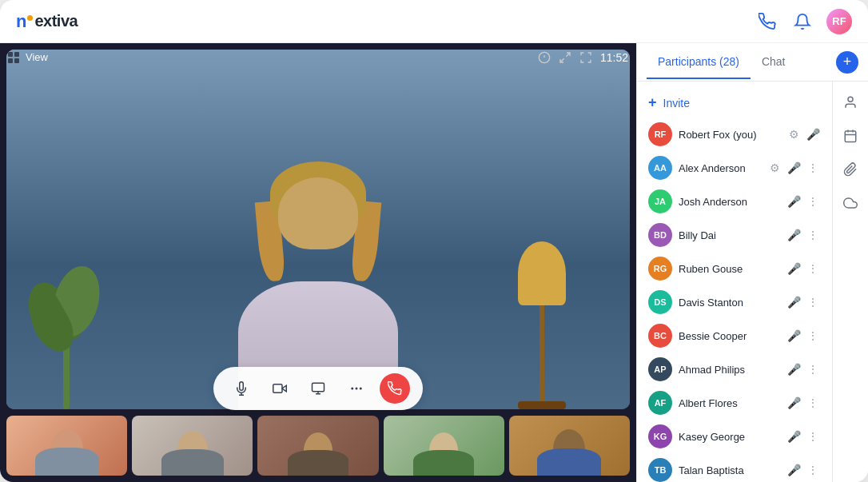 This screenshot has height=482, width=868. What do you see at coordinates (729, 134) in the screenshot?
I see `participant-name: Robert Fox (you)` at bounding box center [729, 134].